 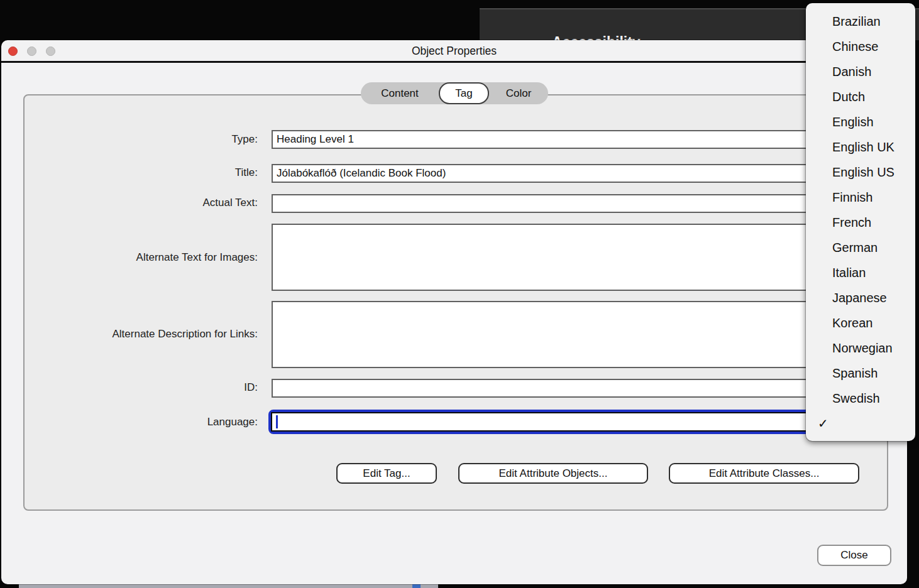 I want to click on dropdown-item: Dutch, so click(x=861, y=97).